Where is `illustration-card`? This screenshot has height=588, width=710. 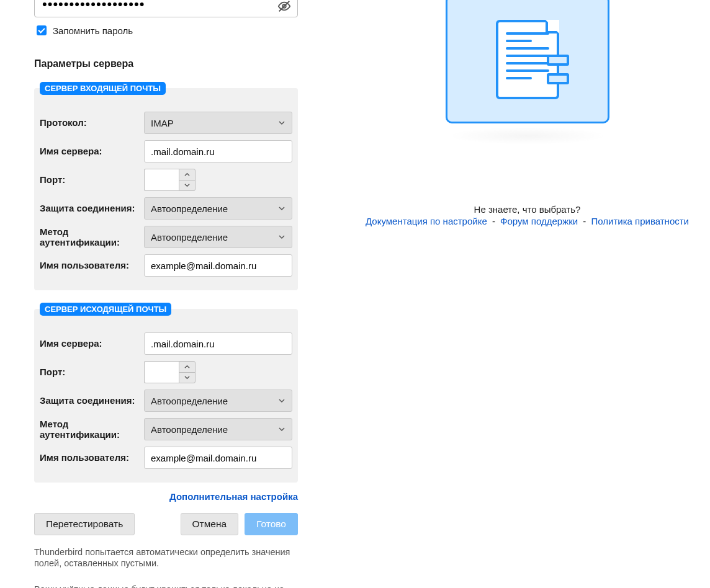 illustration-card is located at coordinates (528, 62).